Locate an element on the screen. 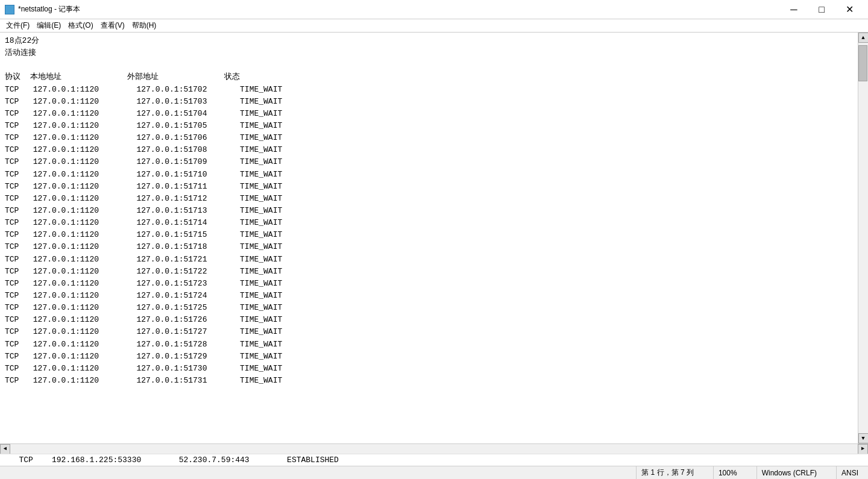 The image size is (868, 479). scroll-up-button: ▲ is located at coordinates (863, 37).